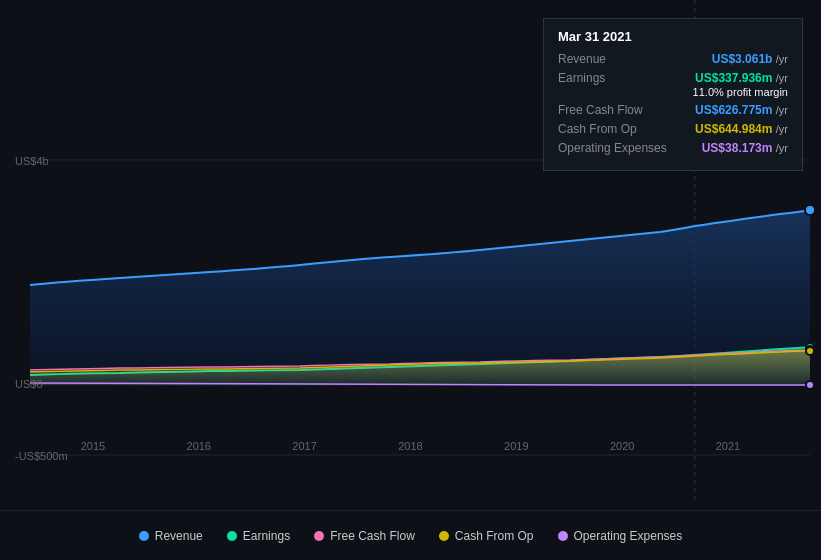 The height and width of the screenshot is (560, 821). What do you see at coordinates (673, 84) in the screenshot?
I see `tooltip-row-earnings: Earnings US$337.936m /yr 11.0% profit ma…` at bounding box center [673, 84].